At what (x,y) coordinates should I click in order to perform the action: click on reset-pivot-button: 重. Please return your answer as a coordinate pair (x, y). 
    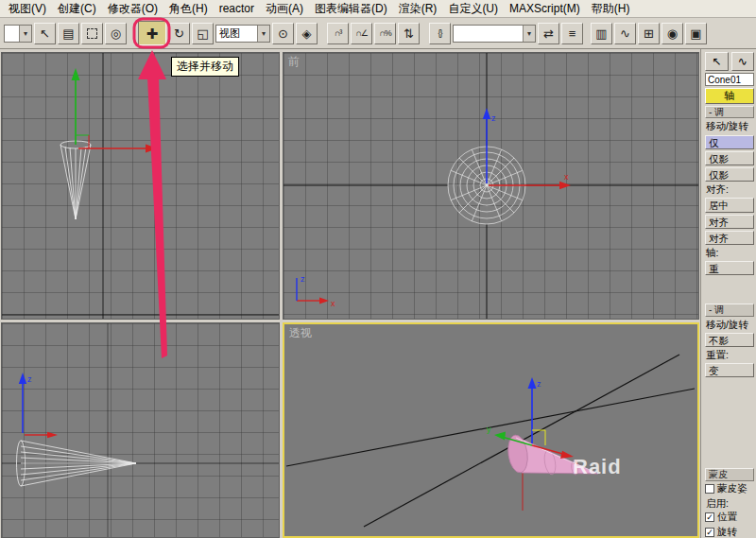
    Looking at the image, I should click on (730, 269).